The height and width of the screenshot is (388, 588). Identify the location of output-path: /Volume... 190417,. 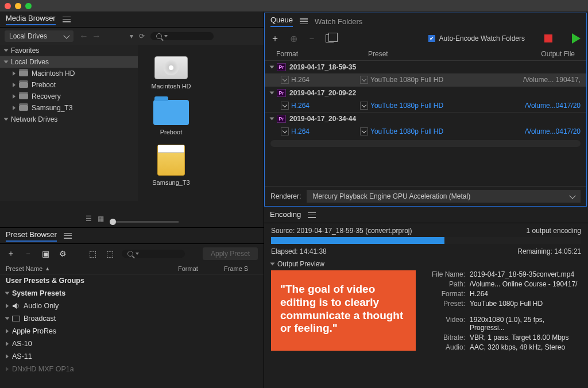
(547, 80).